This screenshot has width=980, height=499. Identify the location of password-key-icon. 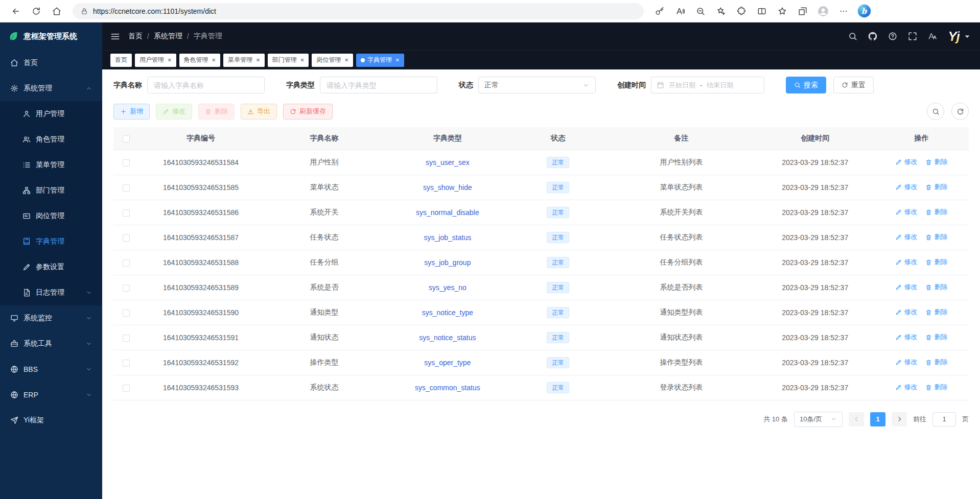
(660, 11).